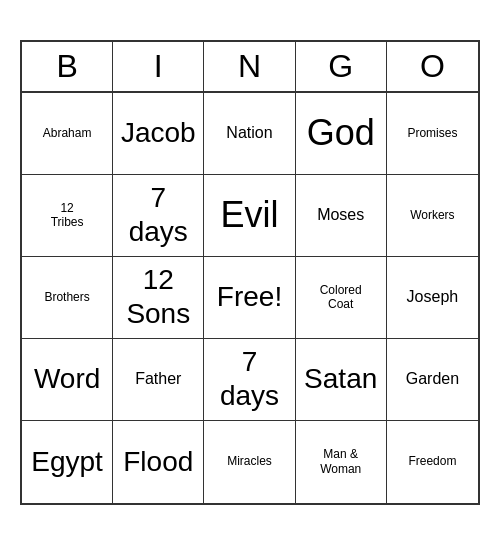  Describe the element at coordinates (250, 297) in the screenshot. I see `cell-label: Free!` at that location.